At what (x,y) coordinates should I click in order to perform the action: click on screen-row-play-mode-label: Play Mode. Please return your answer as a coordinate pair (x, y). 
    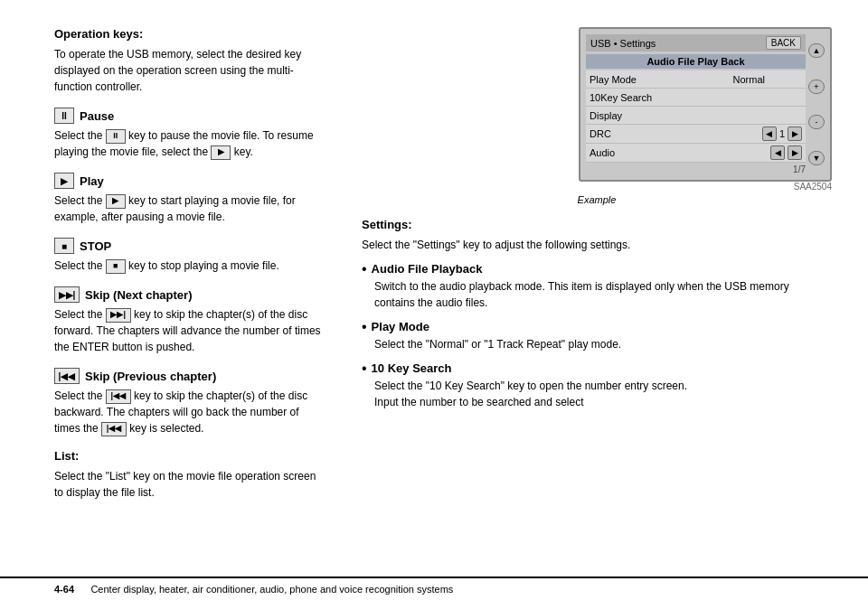
    Looking at the image, I should click on (643, 80).